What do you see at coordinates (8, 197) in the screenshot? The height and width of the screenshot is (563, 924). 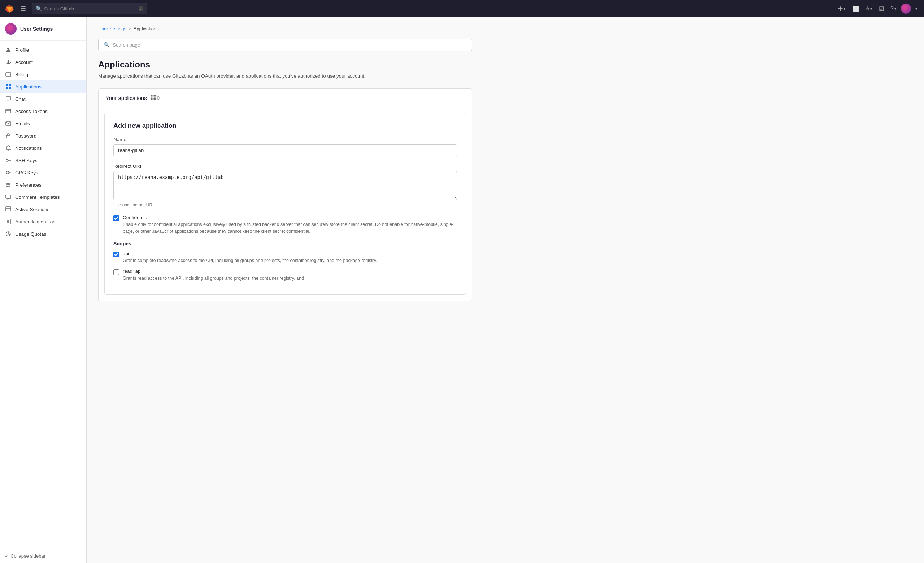 I see `comment-templates-icon` at bounding box center [8, 197].